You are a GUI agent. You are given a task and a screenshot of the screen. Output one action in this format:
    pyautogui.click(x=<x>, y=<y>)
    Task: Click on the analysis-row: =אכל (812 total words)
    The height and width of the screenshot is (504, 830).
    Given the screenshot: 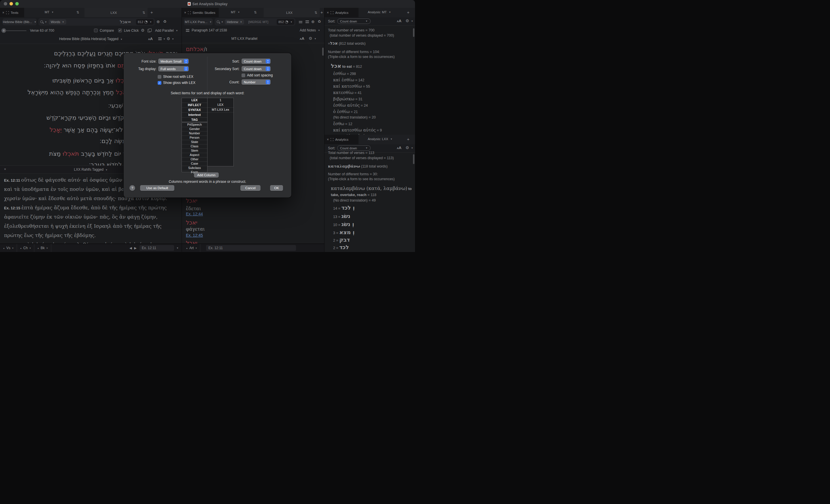 What is the action you would take?
    pyautogui.click(x=347, y=43)
    